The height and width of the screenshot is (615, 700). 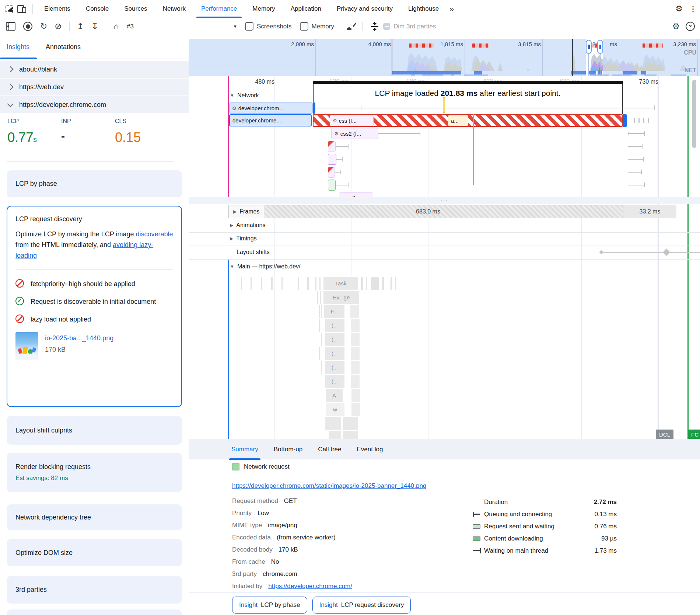 What do you see at coordinates (245, 95) in the screenshot?
I see `network-track-header: ▼ Network` at bounding box center [245, 95].